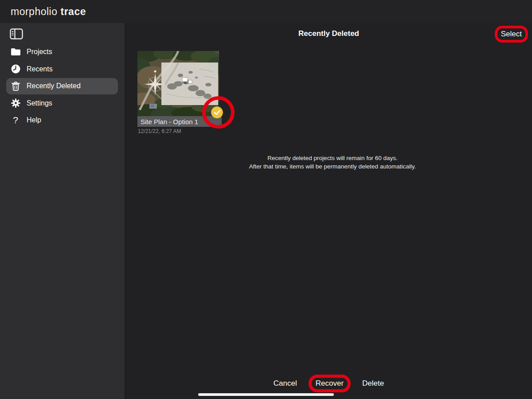 This screenshot has width=532, height=399. Describe the element at coordinates (16, 120) in the screenshot. I see `question-icon: ?` at that location.